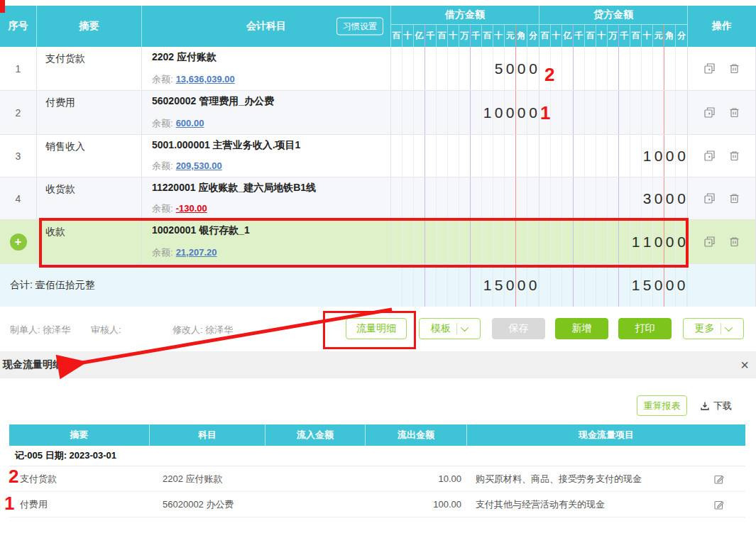 Image resolution: width=756 pixels, height=543 pixels. Describe the element at coordinates (267, 112) in the screenshot. I see `row-account-cell: 56020002 管理费用_办公费 余额:600.00` at that location.